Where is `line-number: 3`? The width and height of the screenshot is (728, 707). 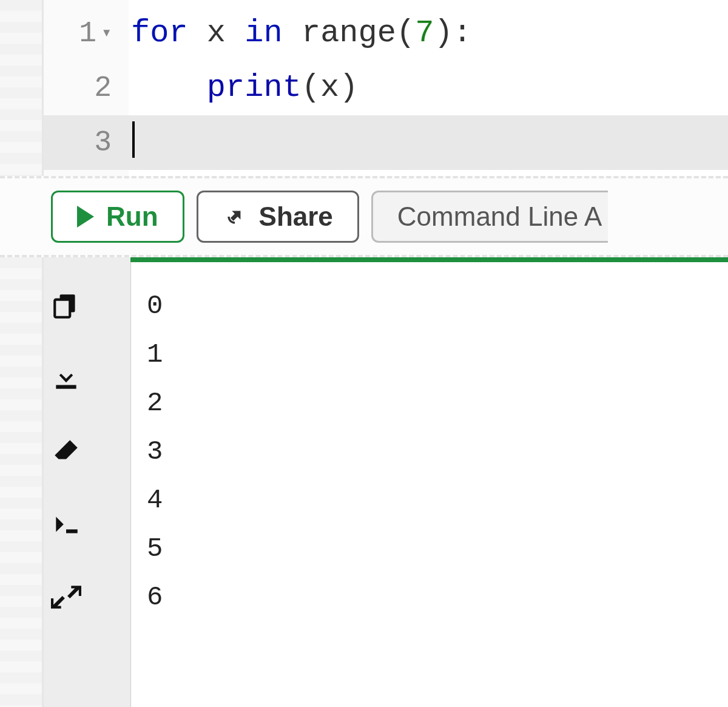
line-number: 3 is located at coordinates (86, 143).